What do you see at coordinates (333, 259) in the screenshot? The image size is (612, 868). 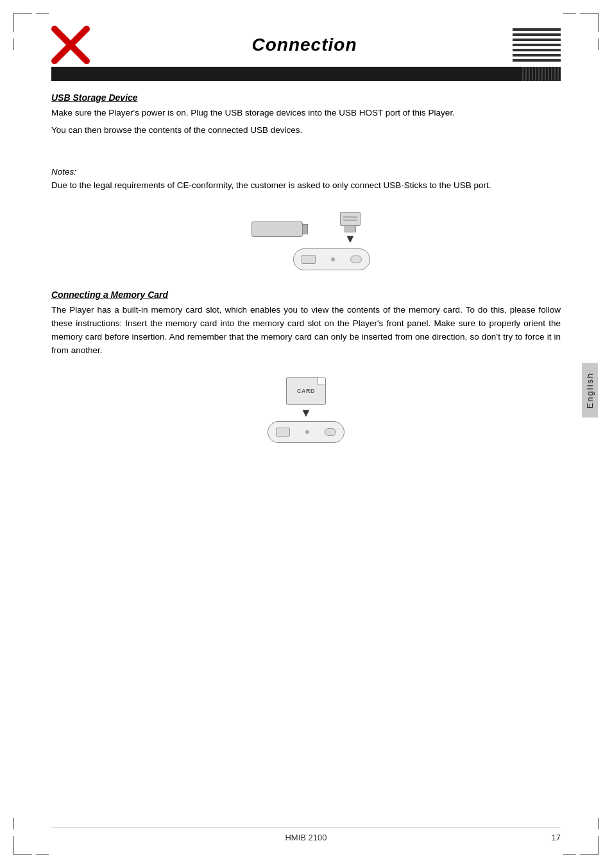 I see `player-center-dot` at bounding box center [333, 259].